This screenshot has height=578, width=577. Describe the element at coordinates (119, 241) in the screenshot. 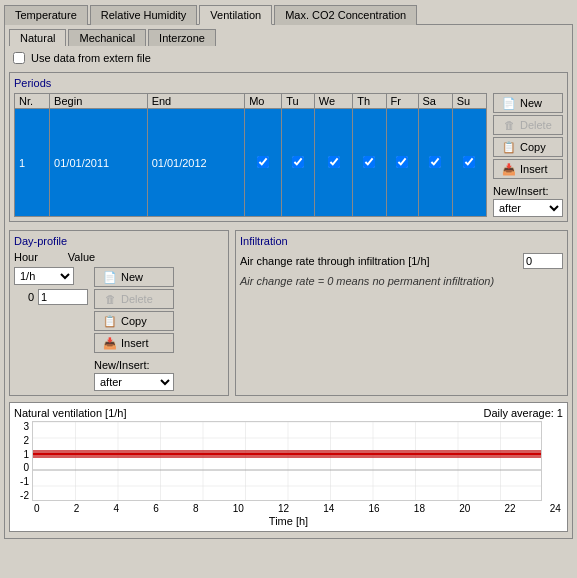

I see `day-profile-label: Day-profile` at that location.